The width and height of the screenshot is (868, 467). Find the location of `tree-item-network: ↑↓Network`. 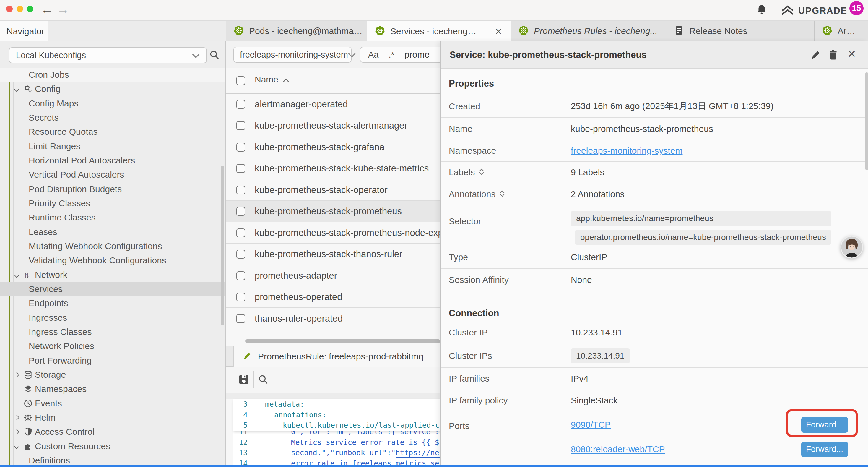

tree-item-network: ↑↓Network is located at coordinates (113, 275).